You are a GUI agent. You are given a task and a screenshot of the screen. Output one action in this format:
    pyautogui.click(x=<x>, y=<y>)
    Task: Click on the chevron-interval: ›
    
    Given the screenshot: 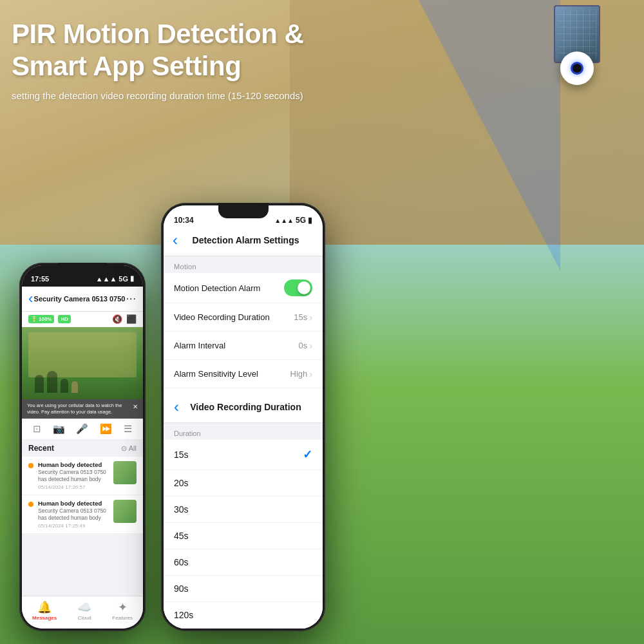 What is the action you would take?
    pyautogui.click(x=310, y=346)
    